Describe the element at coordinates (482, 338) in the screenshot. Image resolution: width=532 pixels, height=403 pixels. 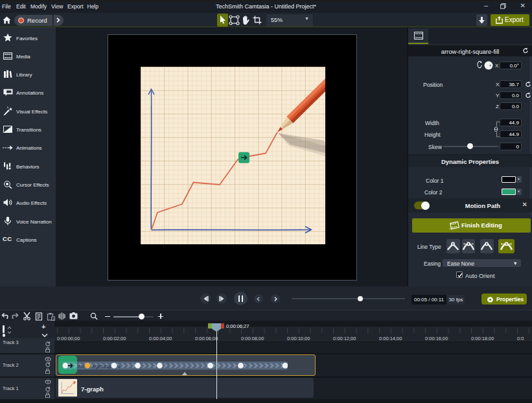
I see `svg-text: 0:00:18;00` at that location.